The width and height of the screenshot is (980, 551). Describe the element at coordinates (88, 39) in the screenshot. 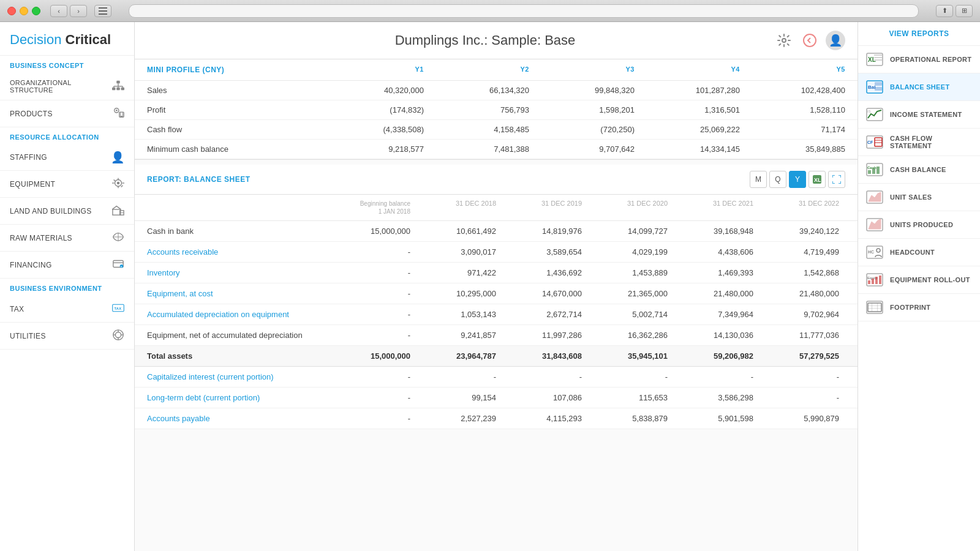

I see `logo-critical: Critical` at that location.